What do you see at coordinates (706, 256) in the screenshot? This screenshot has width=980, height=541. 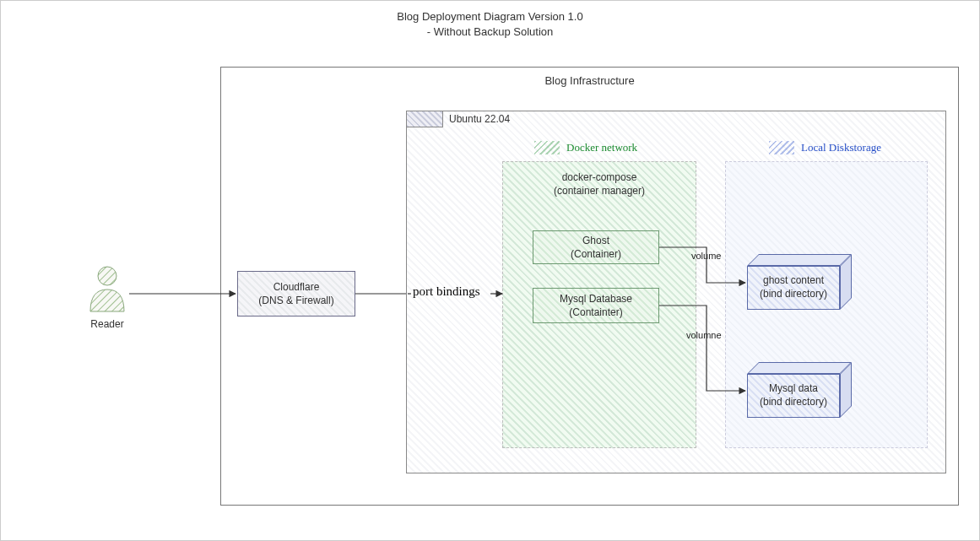 I see `label-volume-top: volume` at bounding box center [706, 256].